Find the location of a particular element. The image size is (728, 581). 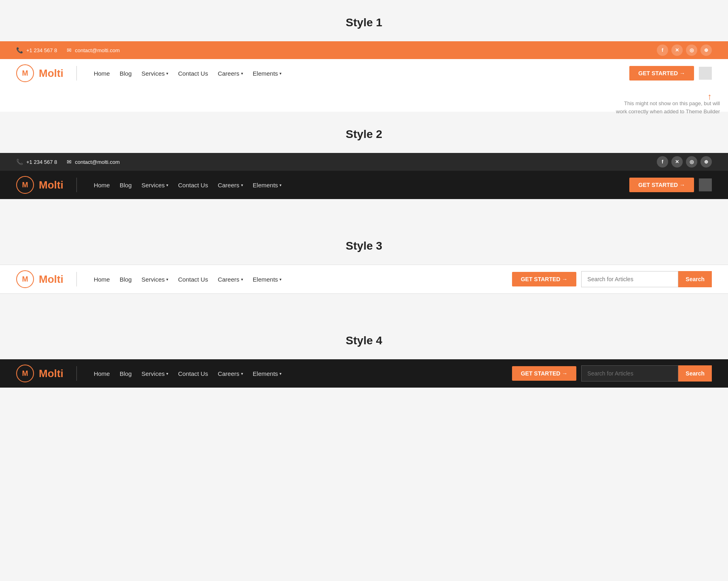

nav2-item-home: Home is located at coordinates (102, 185).